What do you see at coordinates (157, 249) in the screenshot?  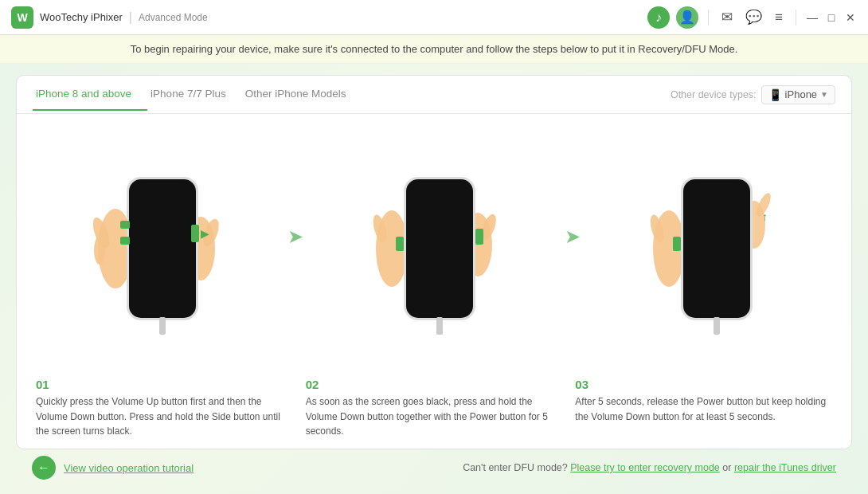 I see `phone-step-1: ▶` at bounding box center [157, 249].